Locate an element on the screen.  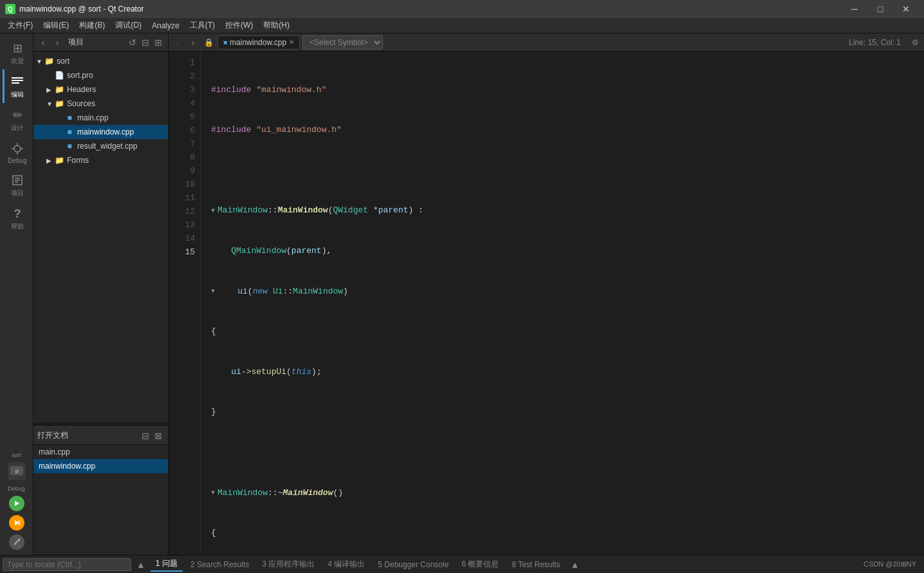
output-tab-summary: 6 概要信息 is located at coordinates (480, 565).